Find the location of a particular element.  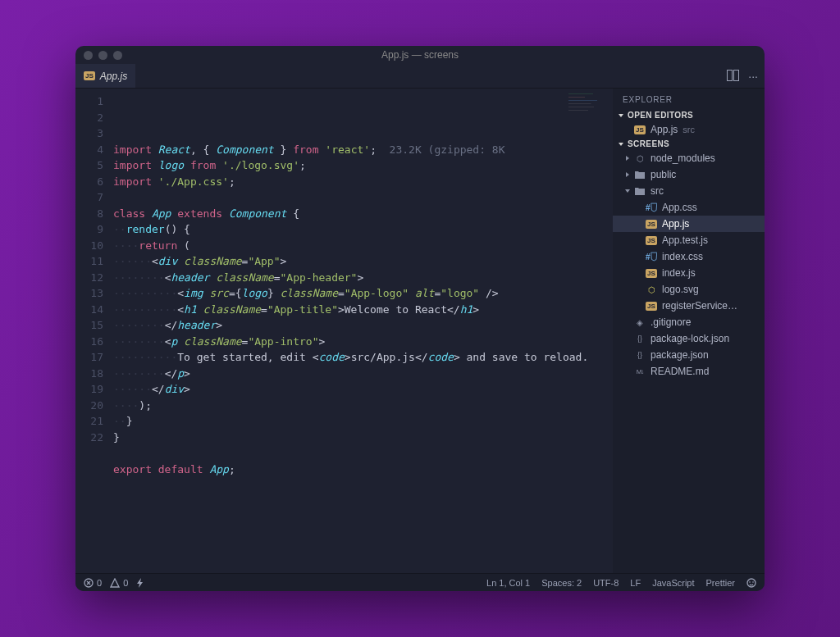

line-number: 22 is located at coordinates (89, 438).